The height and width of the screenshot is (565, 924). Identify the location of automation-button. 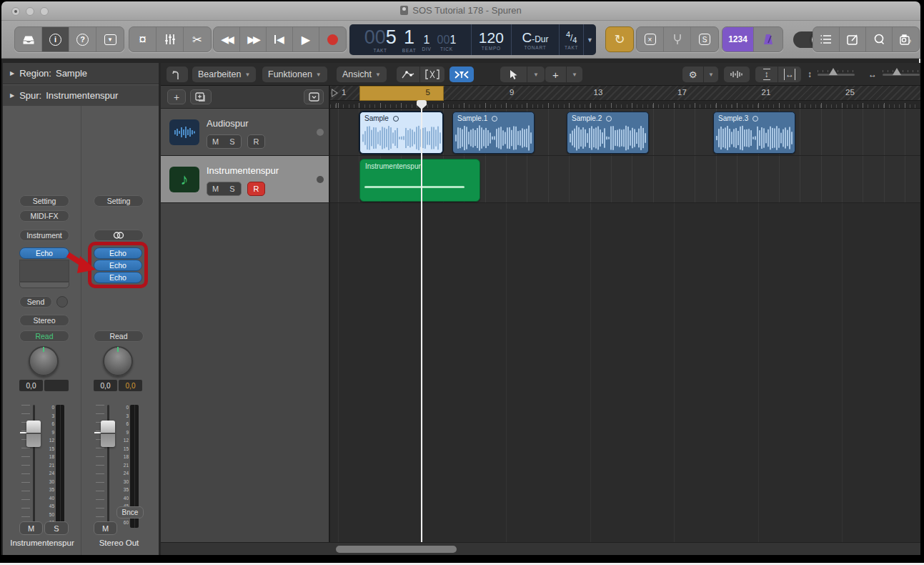
(409, 74).